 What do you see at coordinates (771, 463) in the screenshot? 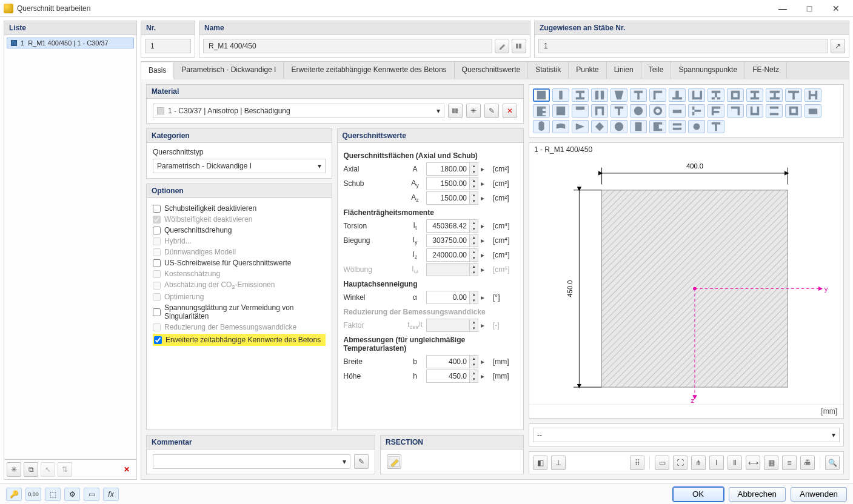
I see `tool-grid: ▦` at bounding box center [771, 463].